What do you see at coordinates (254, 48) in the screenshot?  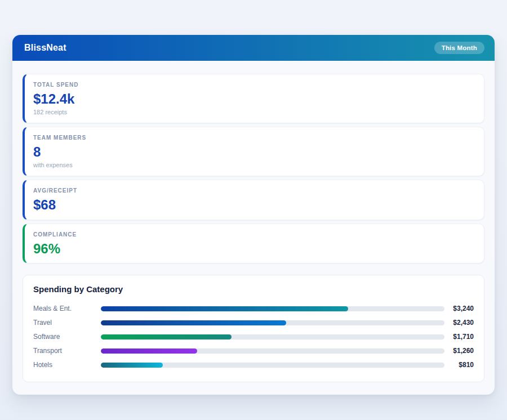 I see `app-header: BlissNeat This Month` at bounding box center [254, 48].